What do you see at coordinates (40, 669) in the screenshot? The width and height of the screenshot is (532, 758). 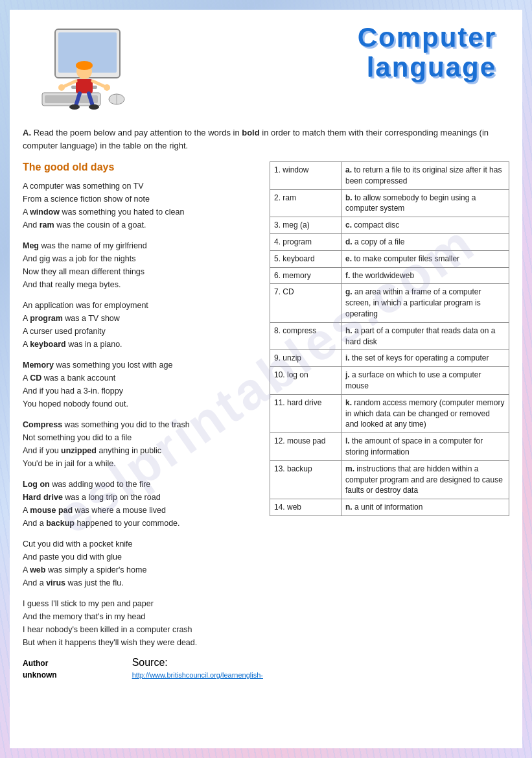 I see `author-label: Author unknown` at bounding box center [40, 669].